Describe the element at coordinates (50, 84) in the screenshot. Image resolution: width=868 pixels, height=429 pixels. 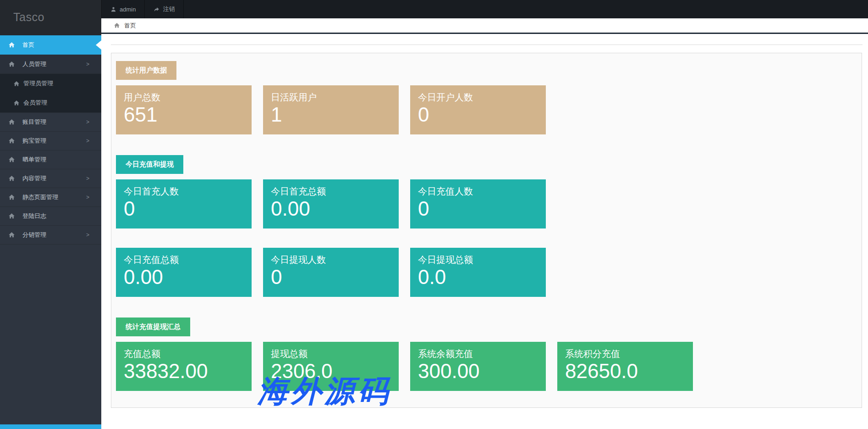
I see `sidebar-subitem: 管理员管理` at that location.